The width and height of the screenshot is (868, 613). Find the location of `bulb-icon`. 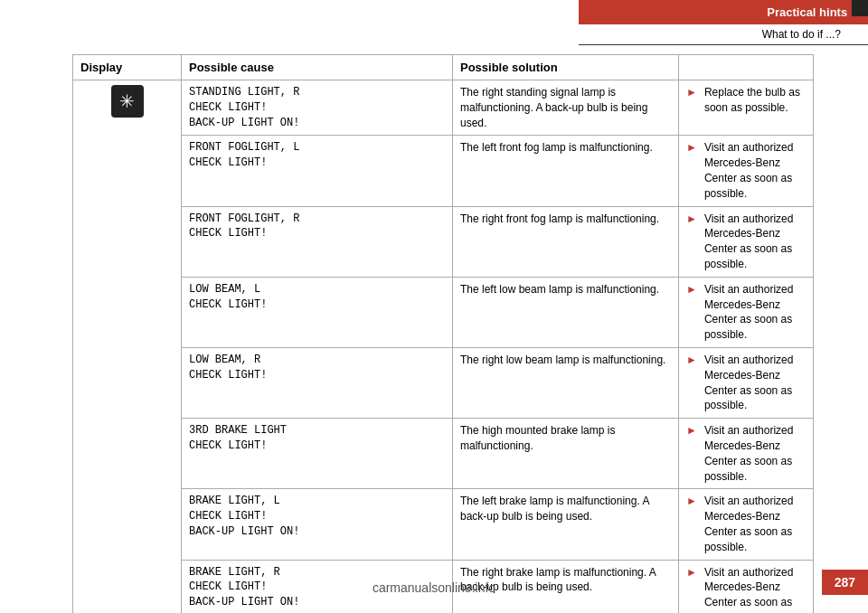

bulb-icon is located at coordinates (127, 101).